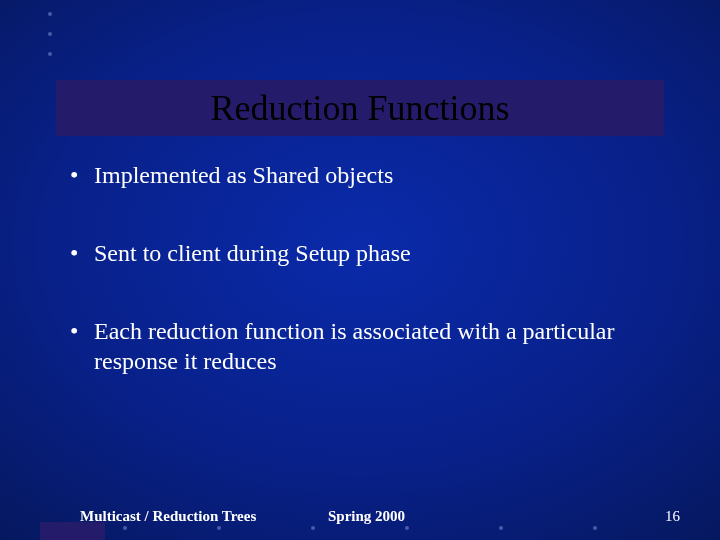 Image resolution: width=720 pixels, height=540 pixels. What do you see at coordinates (360, 108) in the screenshot?
I see `title-bar: Reduction Functions` at bounding box center [360, 108].